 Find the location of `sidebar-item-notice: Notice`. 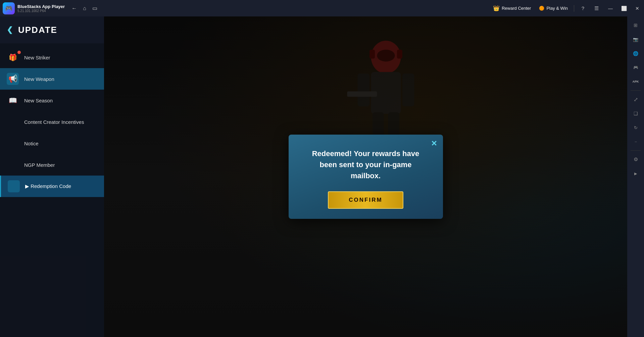

sidebar-item-notice: Notice is located at coordinates (52, 143).